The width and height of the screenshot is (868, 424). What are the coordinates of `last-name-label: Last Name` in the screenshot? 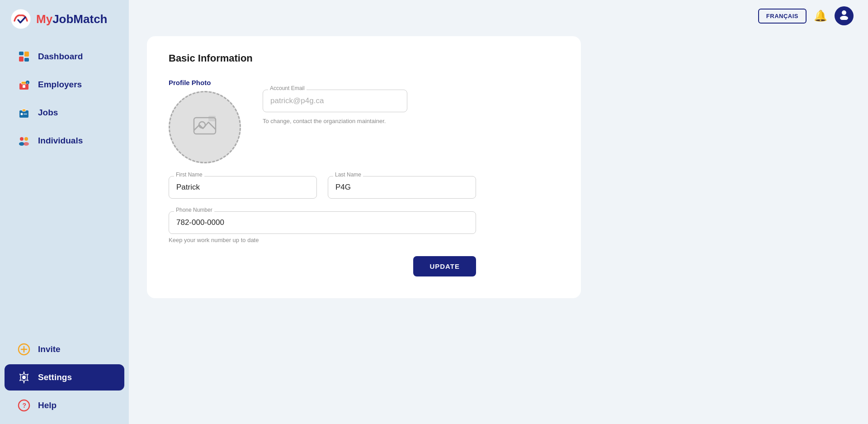 It's located at (348, 175).